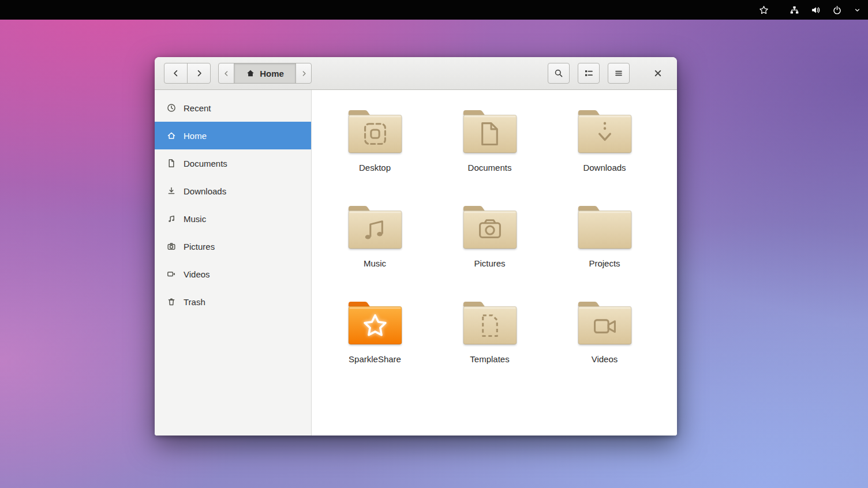 The width and height of the screenshot is (868, 488). Describe the element at coordinates (489, 263) in the screenshot. I see `file-label: Pictures` at that location.